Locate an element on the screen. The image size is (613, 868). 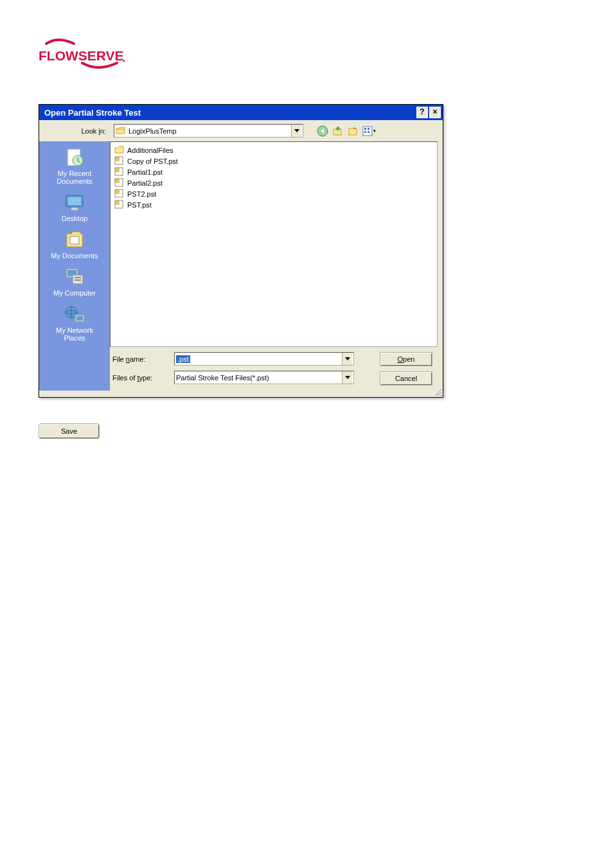
files-of-type-select: Partial Stroke Test Files(*.pst) is located at coordinates (264, 378).